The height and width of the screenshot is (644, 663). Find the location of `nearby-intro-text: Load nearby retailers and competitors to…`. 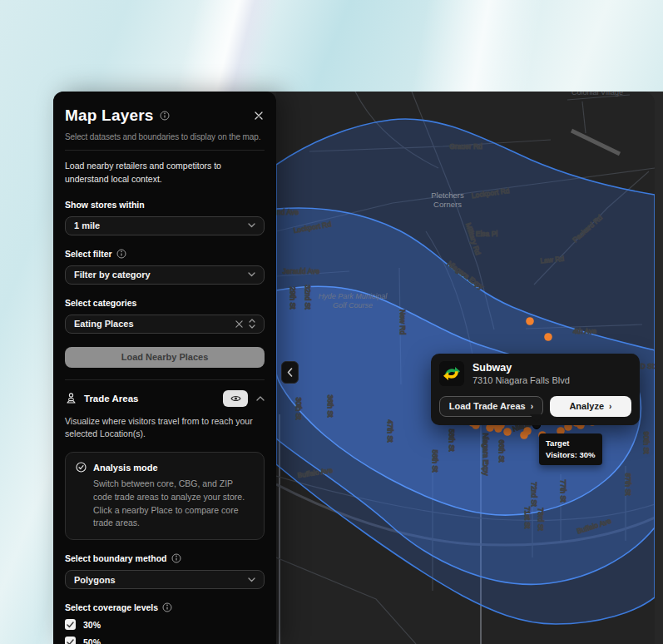

nearby-intro-text: Load nearby retailers and competitors to… is located at coordinates (165, 173).